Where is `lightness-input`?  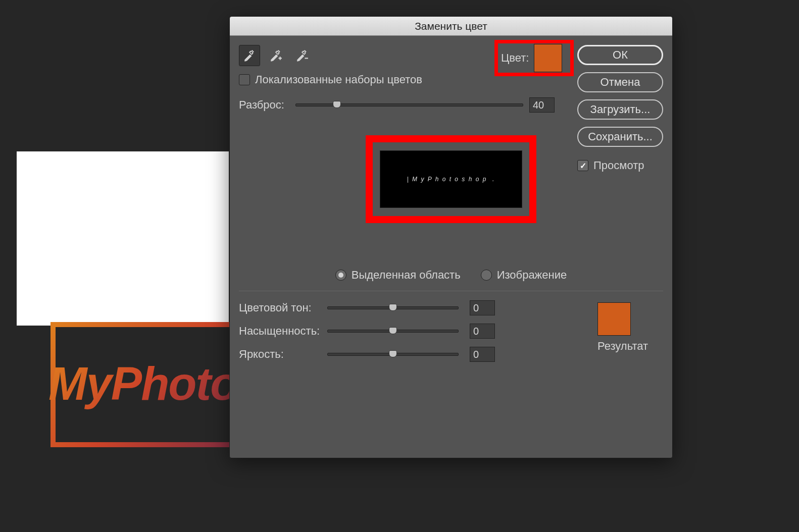
lightness-input is located at coordinates (482, 354).